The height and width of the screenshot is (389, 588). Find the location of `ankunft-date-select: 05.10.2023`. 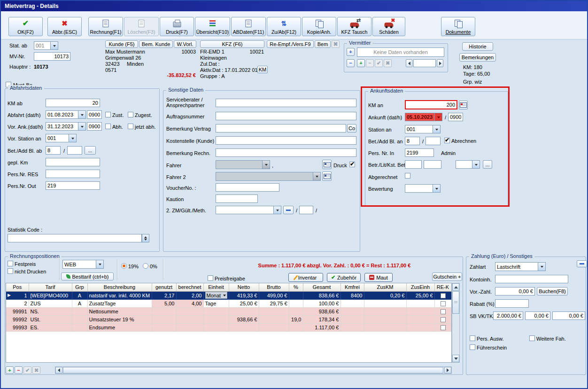

ankunft-date-select: 05.10.2023 is located at coordinates (424, 117).